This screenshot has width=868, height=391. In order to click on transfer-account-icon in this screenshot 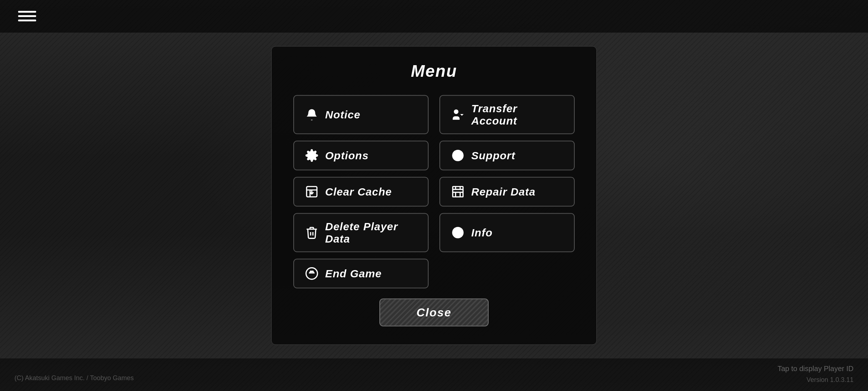, I will do `click(458, 115)`.